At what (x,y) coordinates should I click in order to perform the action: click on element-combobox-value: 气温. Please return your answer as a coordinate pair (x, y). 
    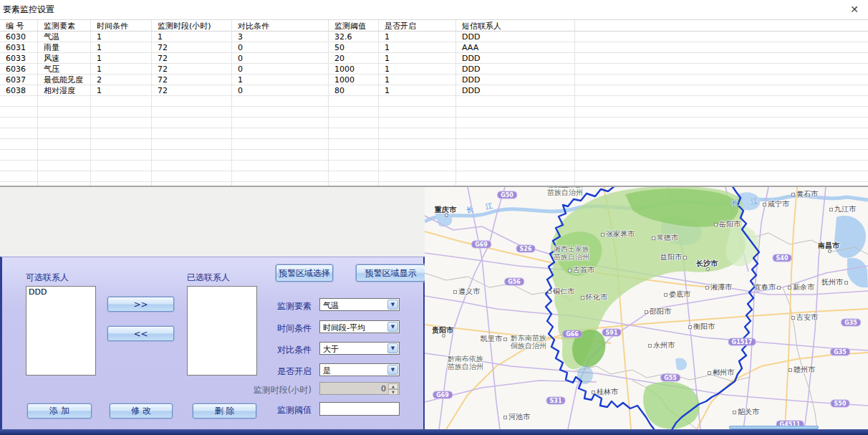
    Looking at the image, I should click on (355, 305).